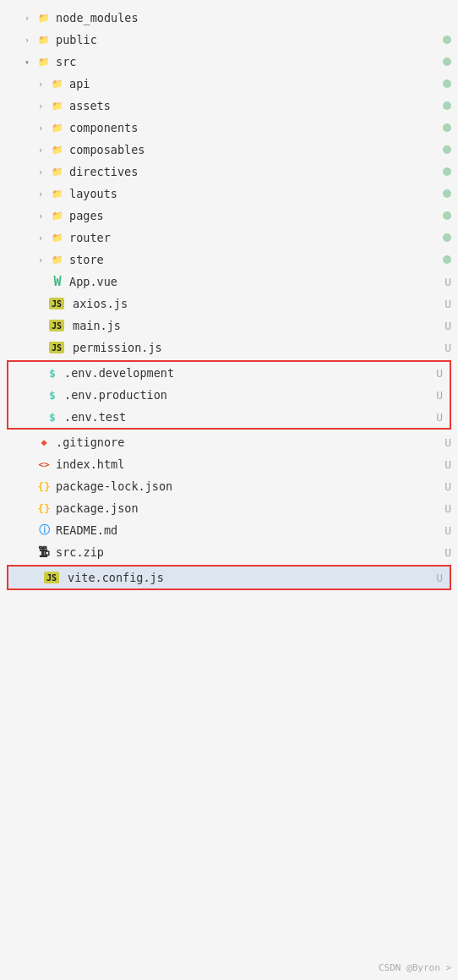  I want to click on list-item: 🗜 src.zip U, so click(229, 552).